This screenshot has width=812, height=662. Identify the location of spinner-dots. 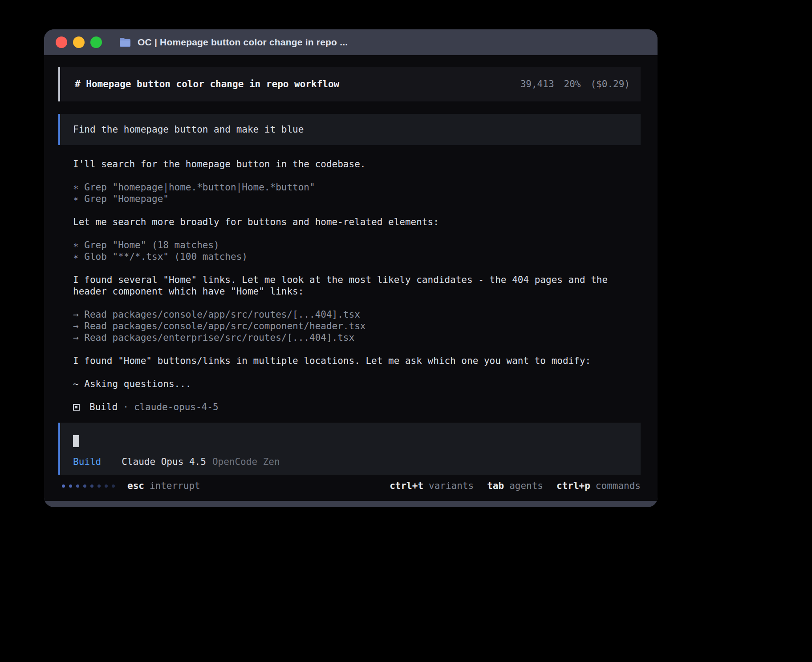
(88, 486).